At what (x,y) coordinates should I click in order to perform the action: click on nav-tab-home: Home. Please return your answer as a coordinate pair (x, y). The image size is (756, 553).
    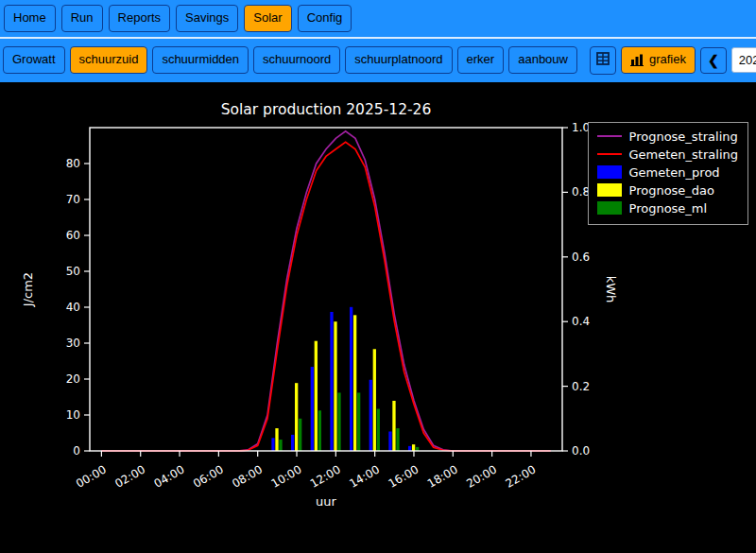
    Looking at the image, I should click on (30, 19).